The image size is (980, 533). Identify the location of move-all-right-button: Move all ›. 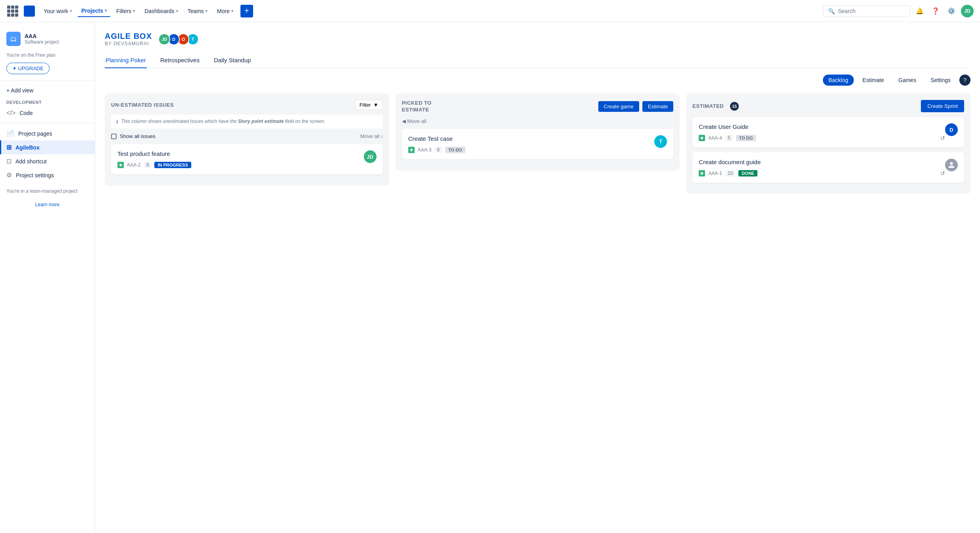
(371, 136).